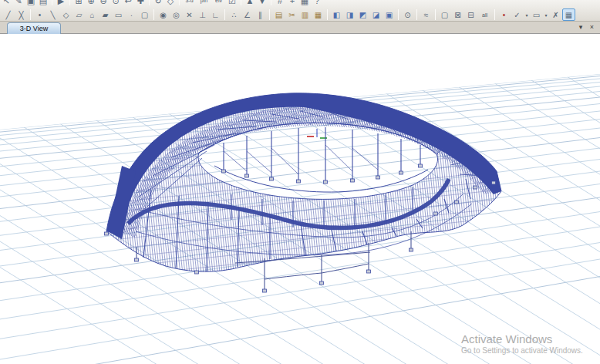 The width and height of the screenshot is (600, 364). What do you see at coordinates (190, 15) in the screenshot?
I see `snap-intersection-icon: ✕` at bounding box center [190, 15].